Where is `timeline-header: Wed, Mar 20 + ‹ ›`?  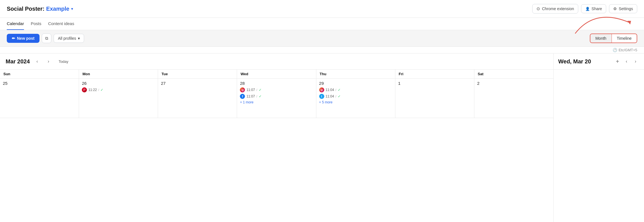
timeline-header: Wed, Mar 20 + ‹ › is located at coordinates (599, 61).